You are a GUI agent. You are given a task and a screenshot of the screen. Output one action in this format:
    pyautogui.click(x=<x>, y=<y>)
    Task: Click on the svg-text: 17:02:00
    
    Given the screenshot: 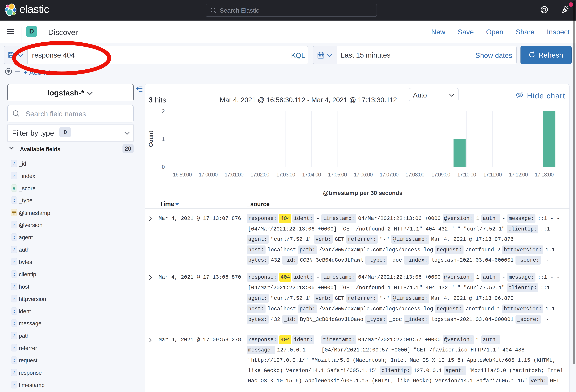 What is the action you would take?
    pyautogui.click(x=260, y=175)
    